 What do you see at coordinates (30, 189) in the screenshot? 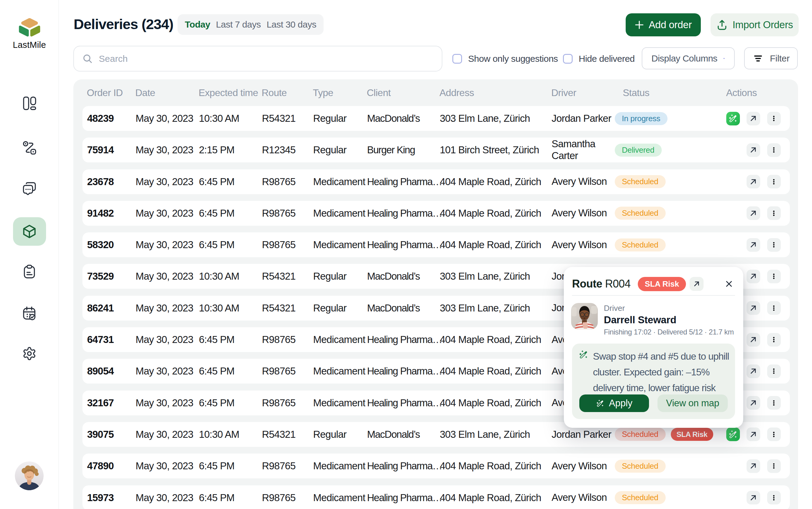
I see `chat-icon` at bounding box center [30, 189].